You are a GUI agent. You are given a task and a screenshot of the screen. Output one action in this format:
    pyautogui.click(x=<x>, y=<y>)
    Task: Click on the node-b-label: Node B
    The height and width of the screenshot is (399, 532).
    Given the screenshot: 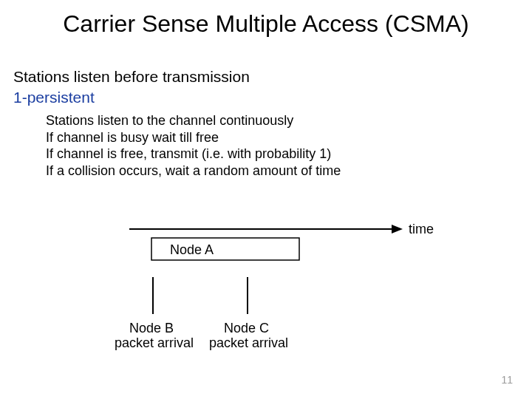 What is the action you would take?
    pyautogui.click(x=151, y=328)
    